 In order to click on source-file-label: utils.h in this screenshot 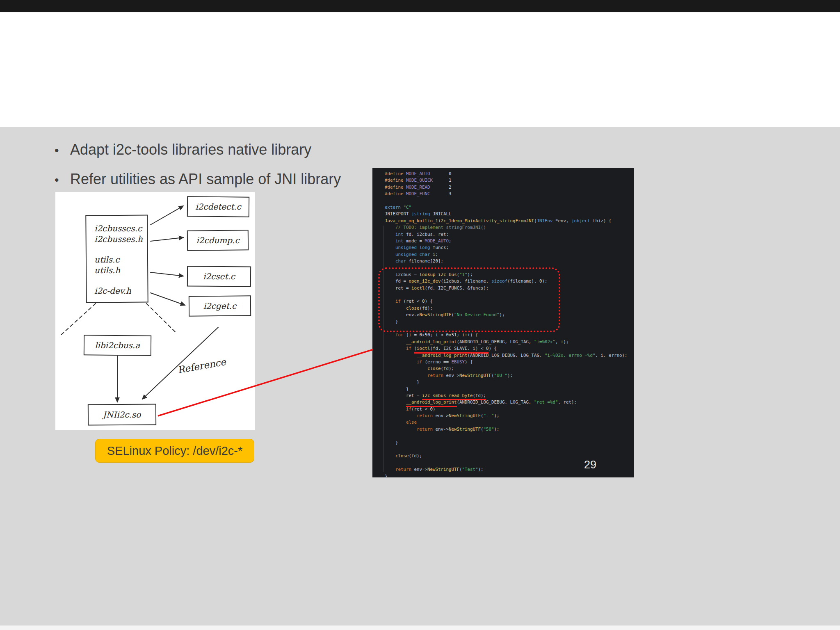, I will do `click(107, 270)`.